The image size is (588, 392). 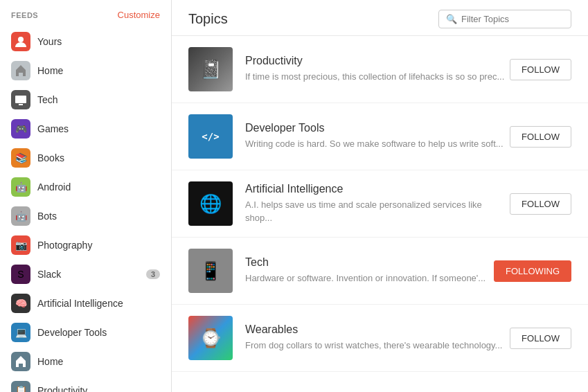 I want to click on sidebar-item-label-home2: Home, so click(x=98, y=362).